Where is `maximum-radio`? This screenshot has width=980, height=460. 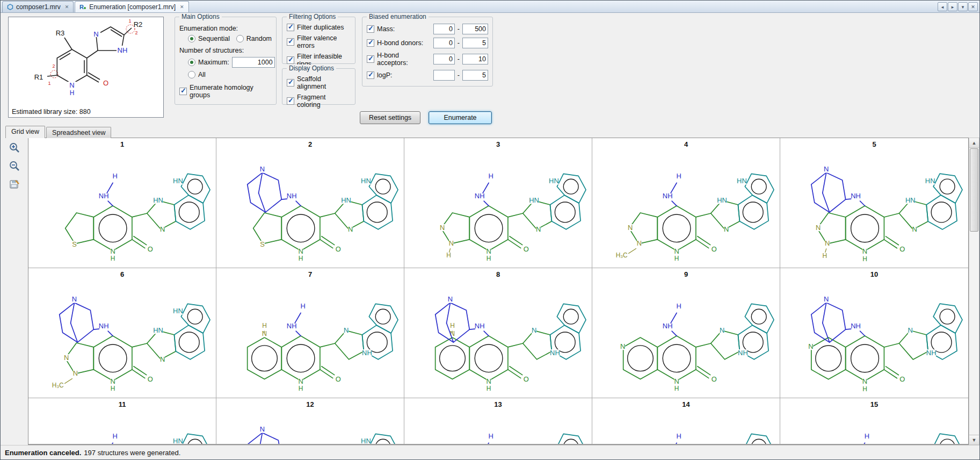 maximum-radio is located at coordinates (192, 62).